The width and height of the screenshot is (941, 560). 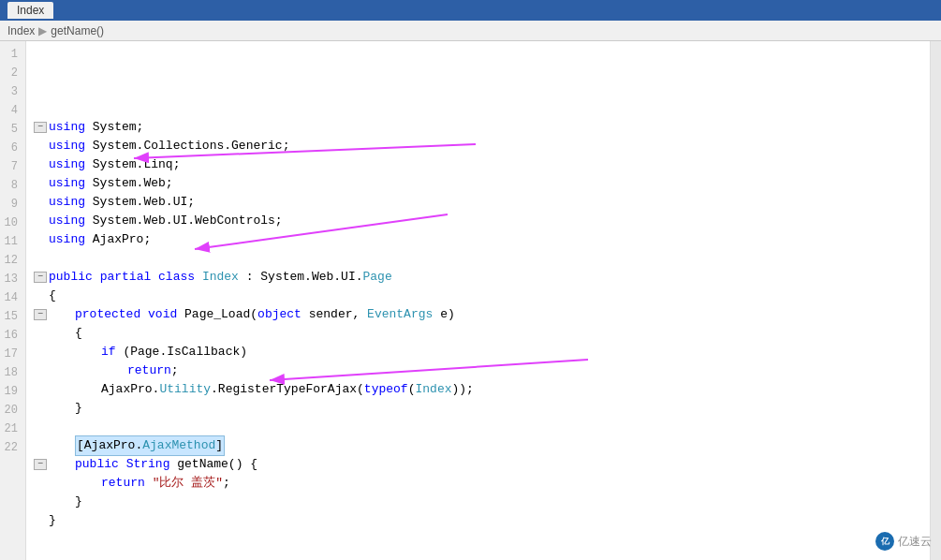 What do you see at coordinates (463, 390) in the screenshot?
I see `token: ));` at bounding box center [463, 390].